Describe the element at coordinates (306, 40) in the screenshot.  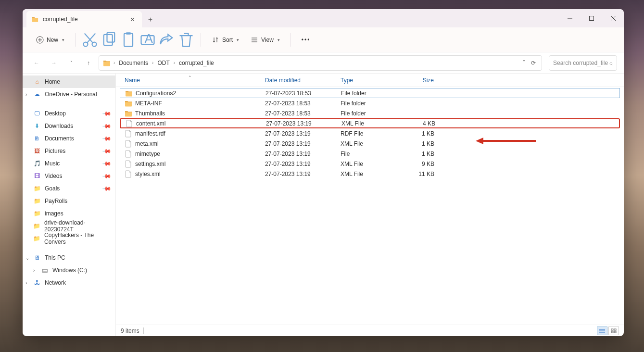
I see `more-button: •••` at that location.